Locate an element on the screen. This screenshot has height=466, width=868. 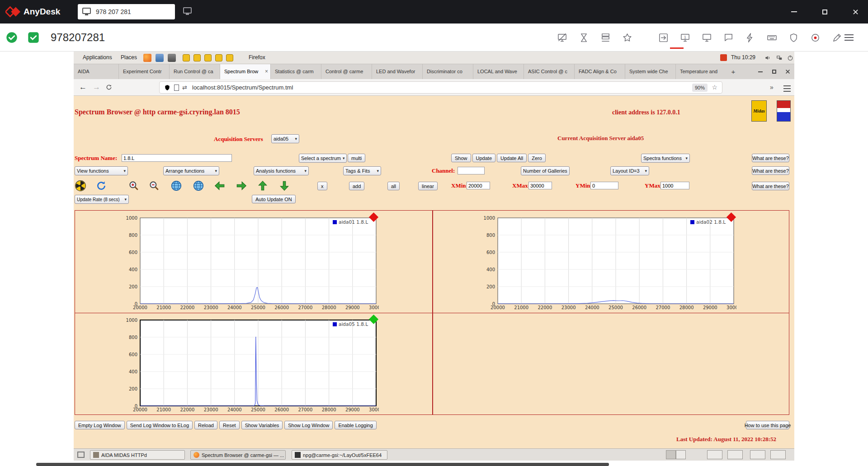
what-are-these-button-3: What are these? is located at coordinates (770, 186).